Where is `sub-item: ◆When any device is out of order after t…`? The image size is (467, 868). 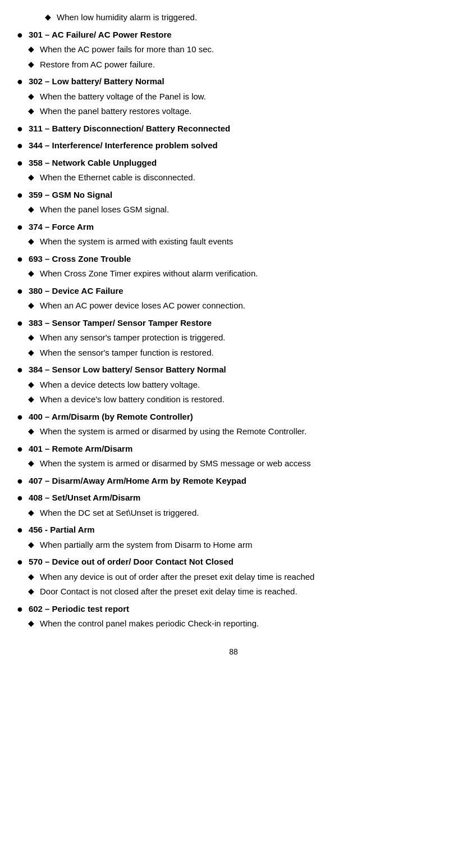
sub-item: ◆When any device is out of order after t… is located at coordinates (233, 578).